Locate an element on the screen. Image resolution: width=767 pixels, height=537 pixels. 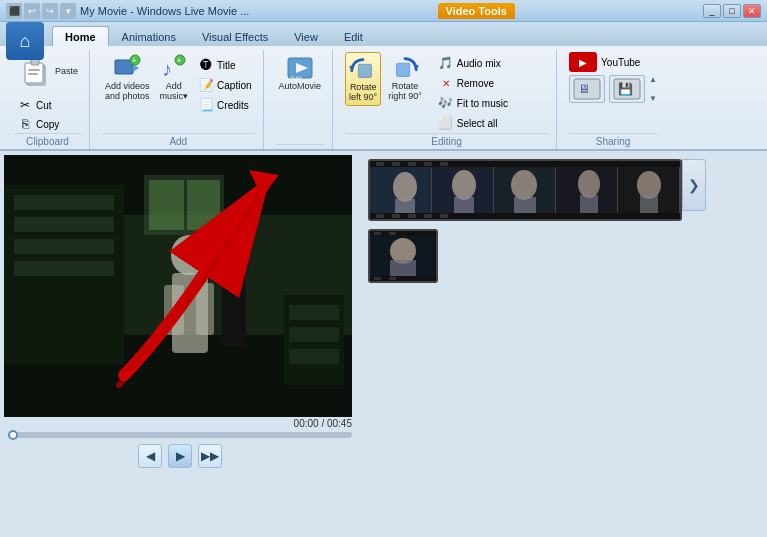
editing-label: Editing is located at coordinates (446, 141).